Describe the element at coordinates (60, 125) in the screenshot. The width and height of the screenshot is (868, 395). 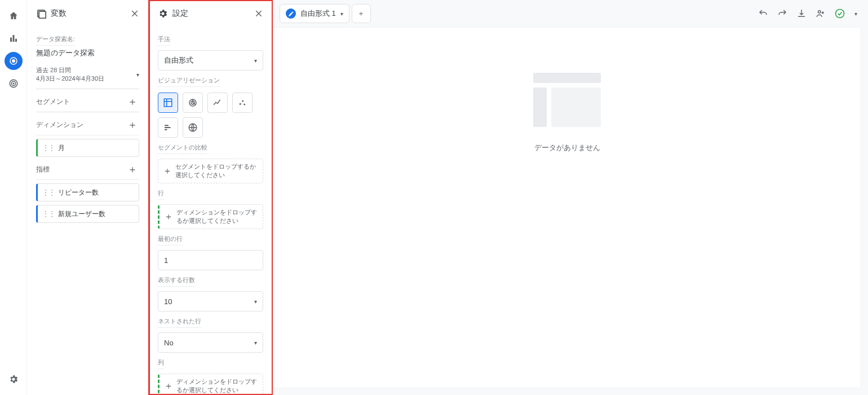
I see `dimensions-label: ディメンション` at that location.